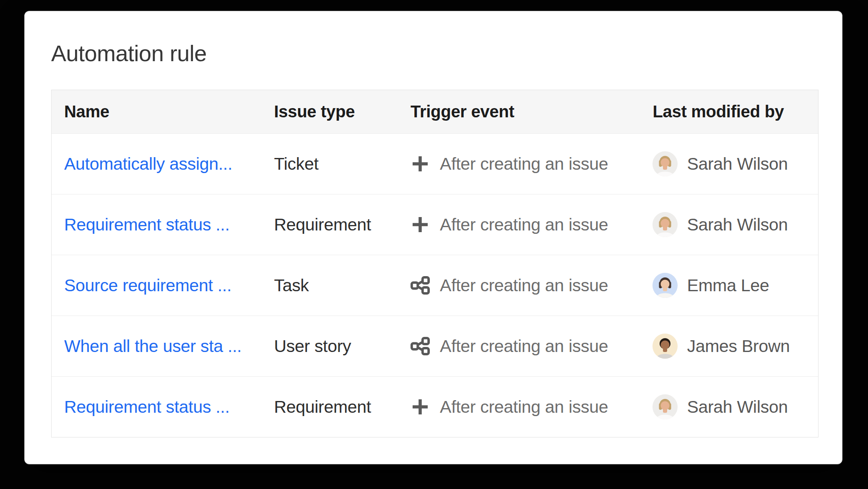  Describe the element at coordinates (296, 164) in the screenshot. I see `issue-type-text: Ticket` at that location.